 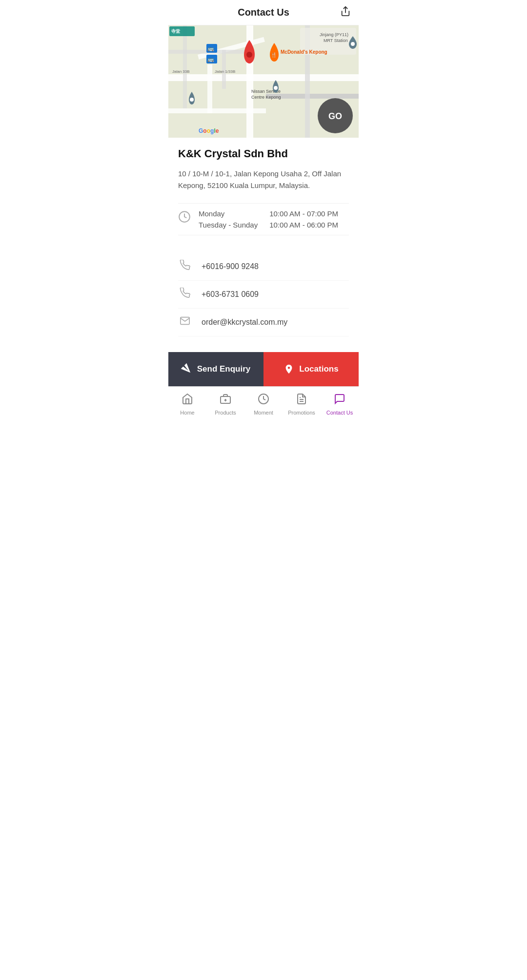 I want to click on page-title: Contact Us, so click(x=264, y=13).